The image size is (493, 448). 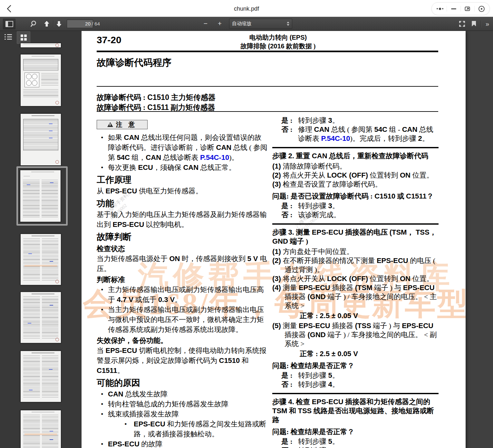 What do you see at coordinates (24, 37) in the screenshot?
I see `grid-icon` at bounding box center [24, 37].